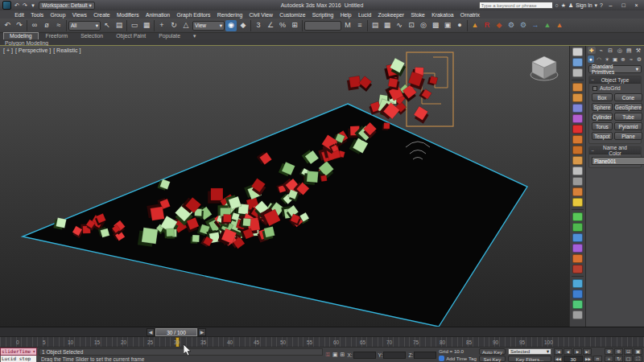  What do you see at coordinates (231, 26) in the screenshot?
I see `use-center-icon: ◉` at bounding box center [231, 26].